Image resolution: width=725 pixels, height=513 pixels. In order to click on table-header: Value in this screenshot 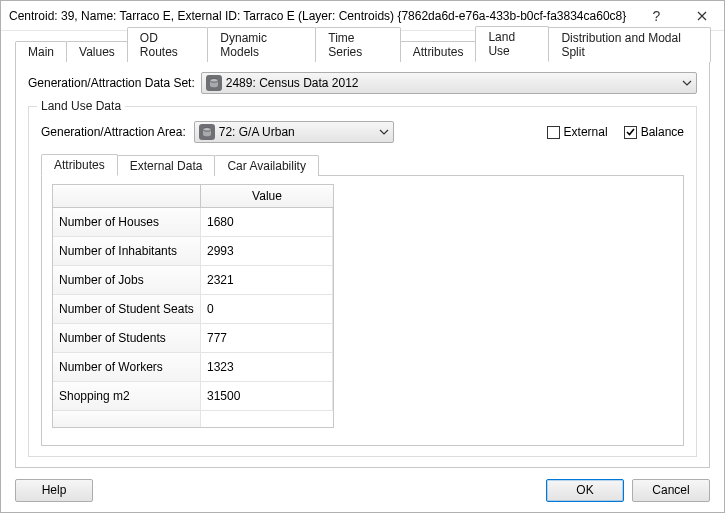, I will do `click(193, 196)`.